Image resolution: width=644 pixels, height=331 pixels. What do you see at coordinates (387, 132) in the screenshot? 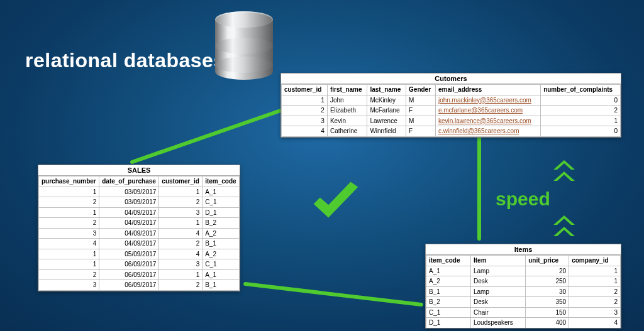
I see `cell: Winnfield` at bounding box center [387, 132].